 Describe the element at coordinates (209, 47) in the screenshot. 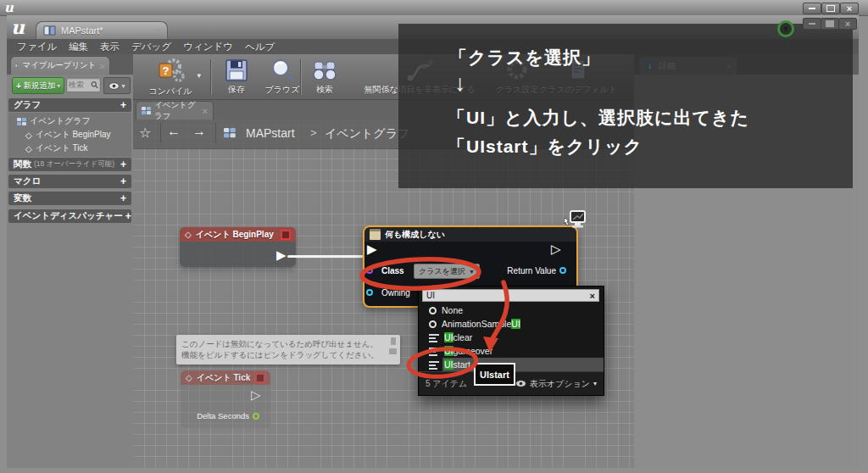

I see `menu-item-window: ウィンドウ` at that location.